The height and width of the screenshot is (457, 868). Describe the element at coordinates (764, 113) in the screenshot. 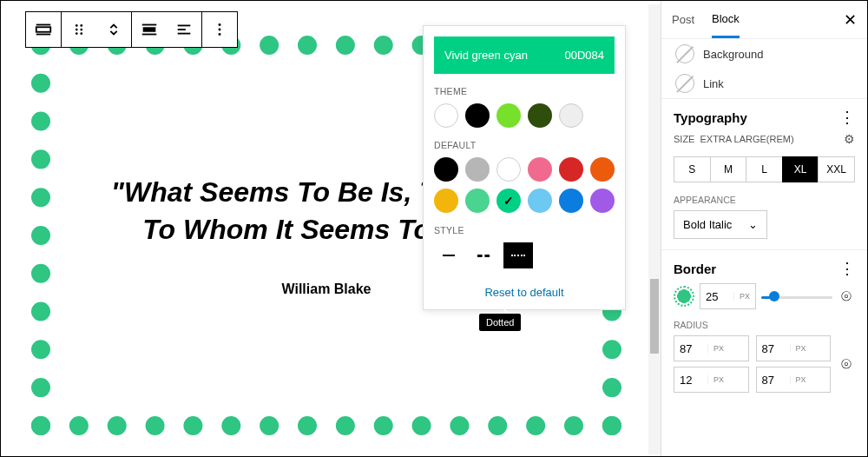

I see `typography-section: Typography ⋮` at that location.